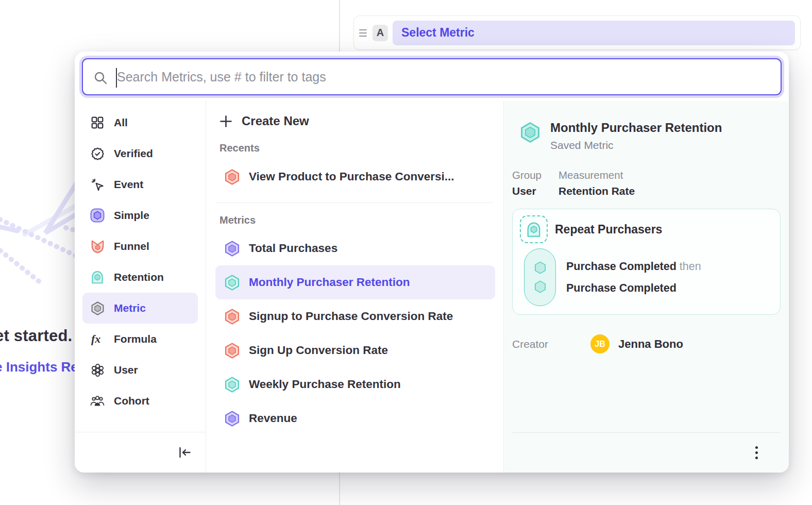 The width and height of the screenshot is (812, 505). Describe the element at coordinates (646, 183) in the screenshot. I see `details-meta: Group User Measurement Retention Rate` at that location.